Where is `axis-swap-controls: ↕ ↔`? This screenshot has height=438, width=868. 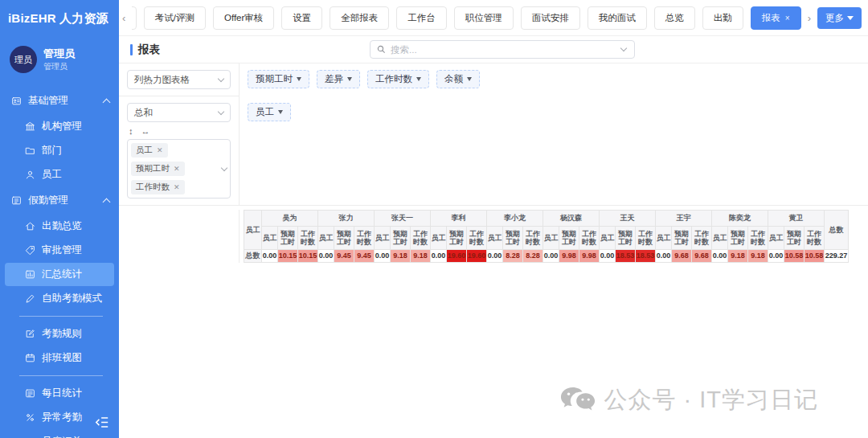 axis-swap-controls: ↕ ↔ is located at coordinates (178, 130).